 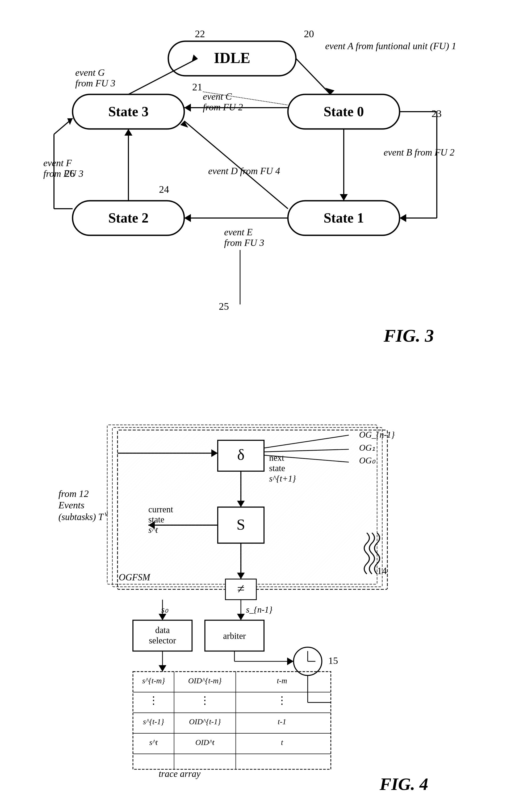 What do you see at coordinates (419, 152) in the screenshot?
I see `event-b-label: event B from FU 2` at bounding box center [419, 152].